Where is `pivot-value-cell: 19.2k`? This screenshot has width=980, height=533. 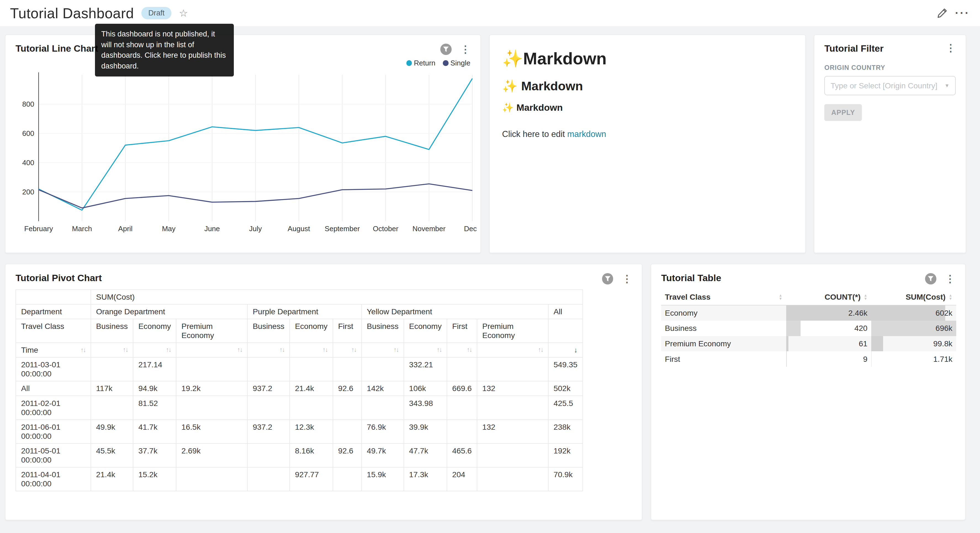 pivot-value-cell: 19.2k is located at coordinates (212, 388).